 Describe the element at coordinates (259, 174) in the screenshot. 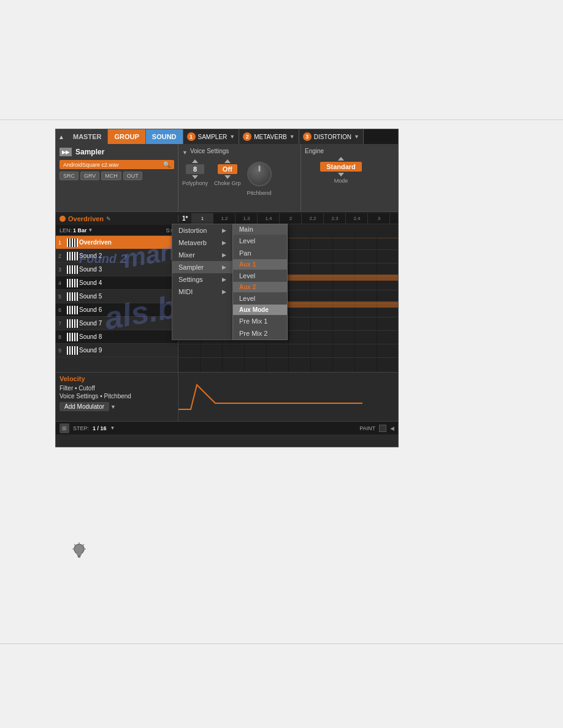

I see `pitchbend-knob` at that location.